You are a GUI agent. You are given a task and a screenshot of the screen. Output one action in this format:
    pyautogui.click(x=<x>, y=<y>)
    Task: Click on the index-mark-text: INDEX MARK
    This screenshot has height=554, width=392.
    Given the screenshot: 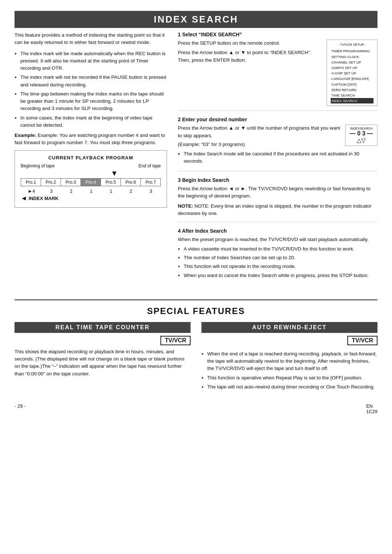 What is the action you would take?
    pyautogui.click(x=44, y=198)
    